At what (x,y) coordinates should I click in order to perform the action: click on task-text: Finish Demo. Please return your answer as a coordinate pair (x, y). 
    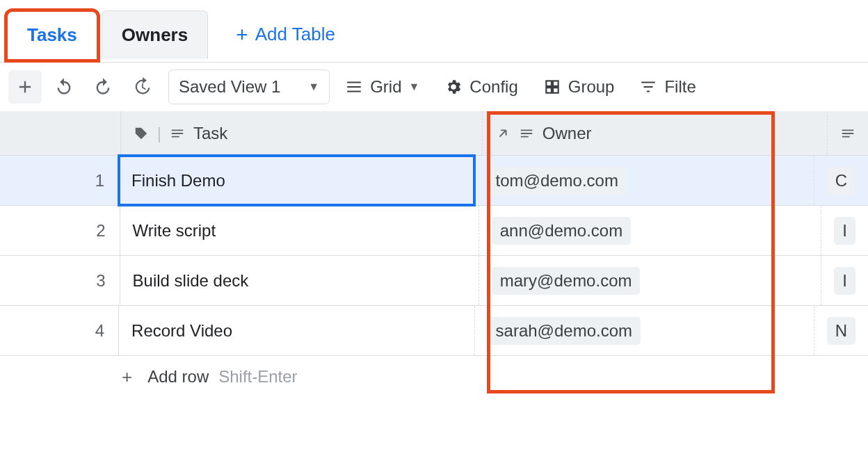
    Looking at the image, I should click on (178, 181).